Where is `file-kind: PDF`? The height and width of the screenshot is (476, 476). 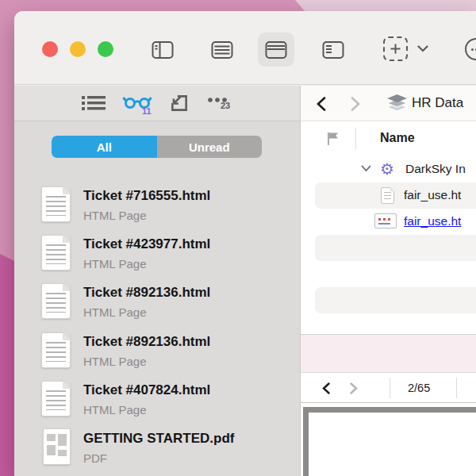 file-kind: PDF is located at coordinates (95, 459).